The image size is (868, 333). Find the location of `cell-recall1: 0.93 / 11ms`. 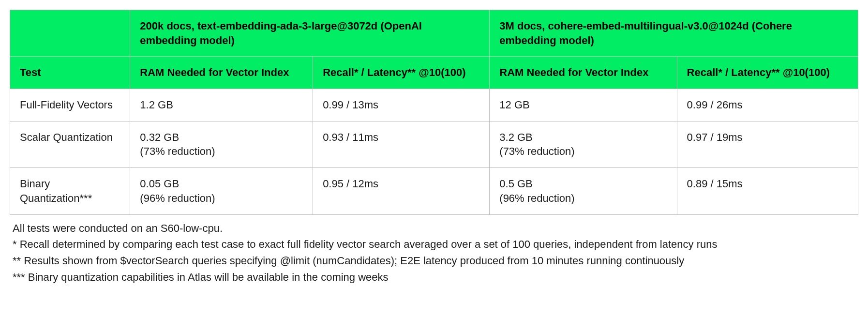

cell-recall1: 0.93 / 11ms is located at coordinates (402, 144).